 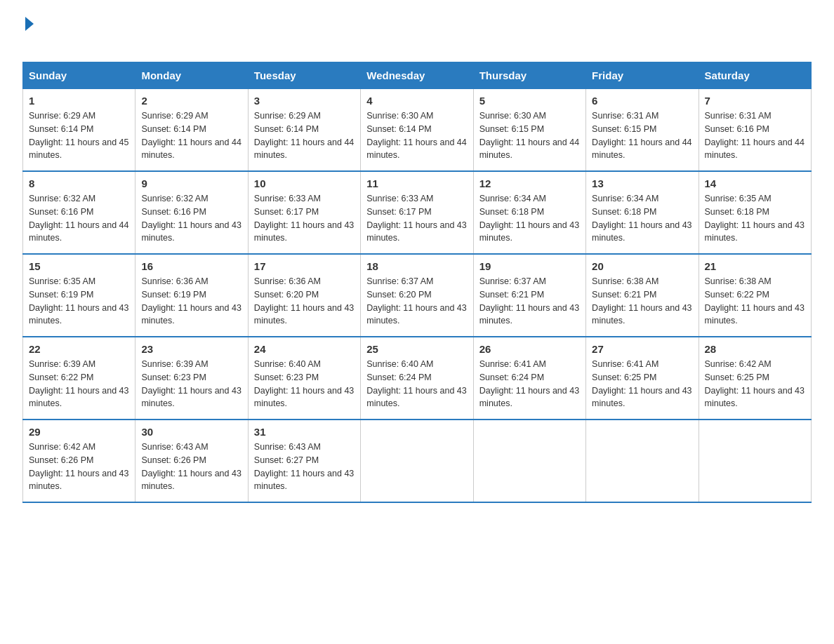 What do you see at coordinates (305, 267) in the screenshot?
I see `day-number: 17` at bounding box center [305, 267].